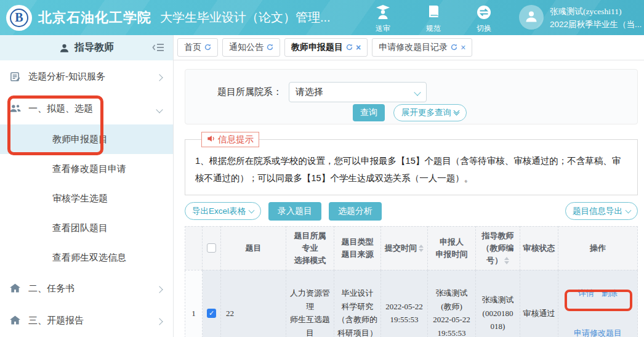 This screenshot has height=337, width=644. I want to click on row-checkbox-checked: ✓, so click(212, 313).